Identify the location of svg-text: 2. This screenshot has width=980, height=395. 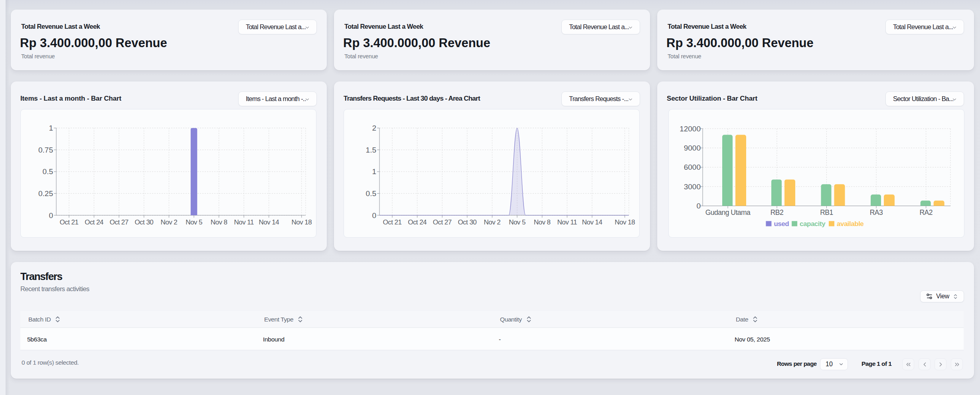
(374, 128).